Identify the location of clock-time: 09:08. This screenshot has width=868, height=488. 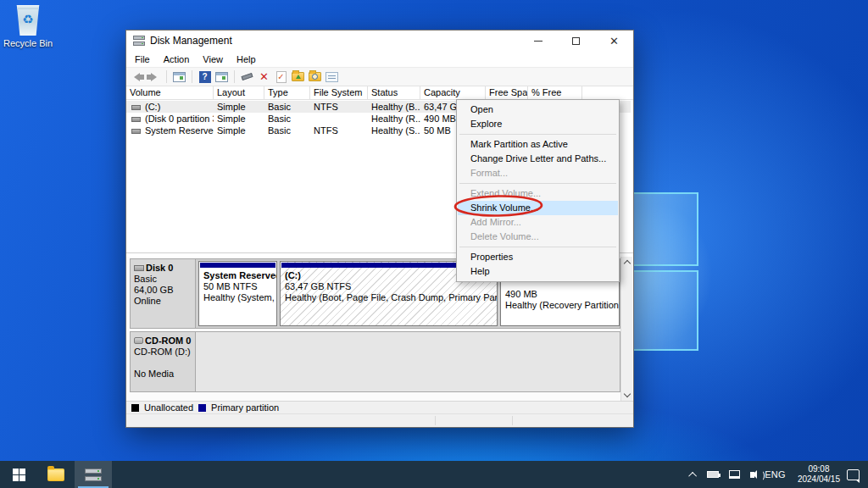
(819, 469).